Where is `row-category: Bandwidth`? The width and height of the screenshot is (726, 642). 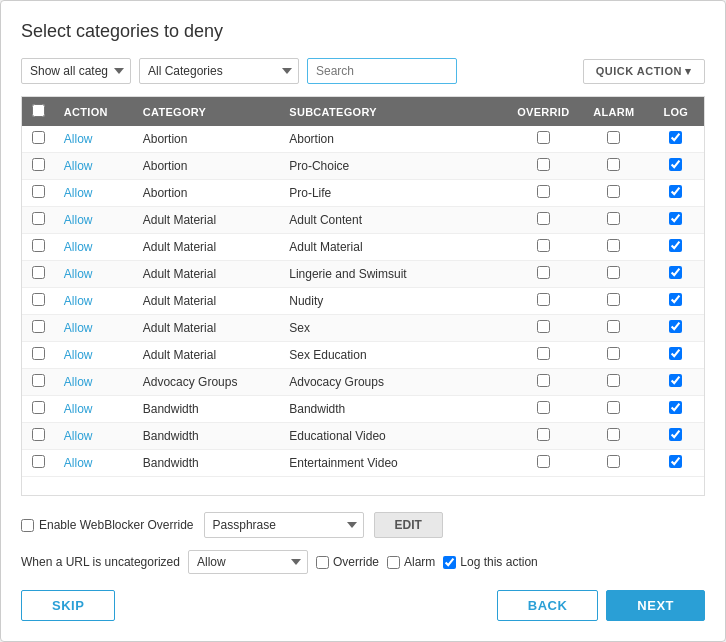
row-category: Bandwidth is located at coordinates (208, 410).